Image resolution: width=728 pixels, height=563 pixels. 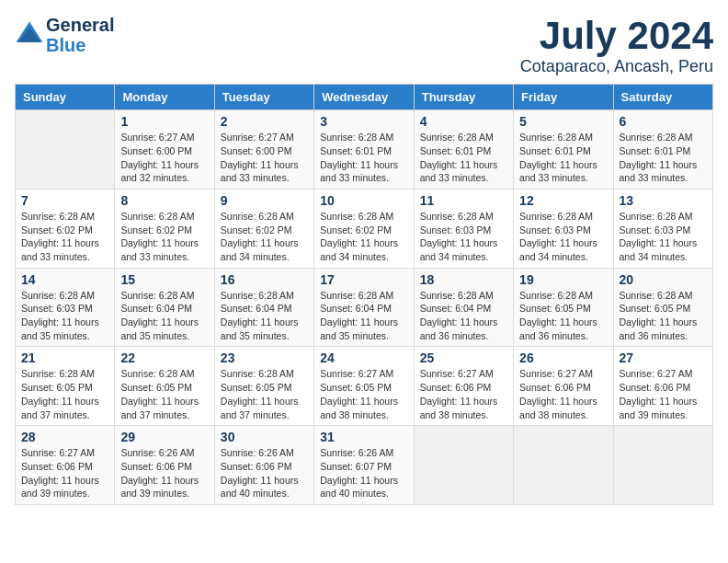 What do you see at coordinates (617, 36) in the screenshot?
I see `main-title: July 2024` at bounding box center [617, 36].